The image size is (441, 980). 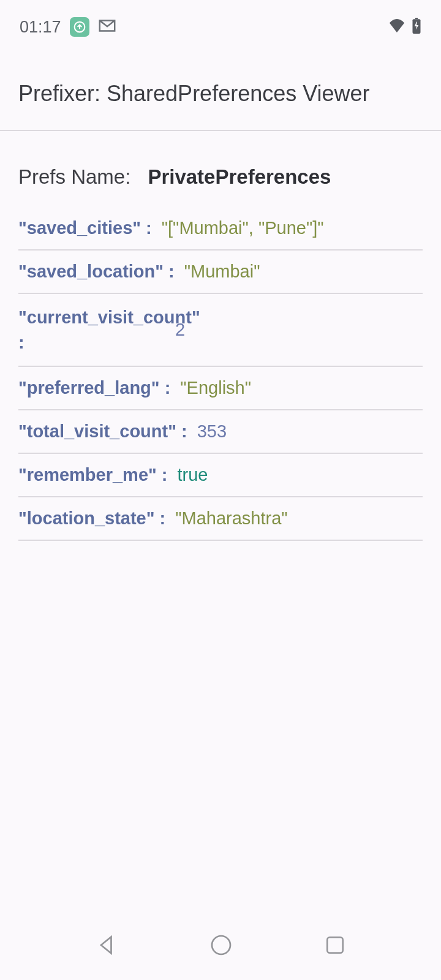 What do you see at coordinates (221, 475) in the screenshot?
I see `pref-row: "remember_me" : true` at bounding box center [221, 475].